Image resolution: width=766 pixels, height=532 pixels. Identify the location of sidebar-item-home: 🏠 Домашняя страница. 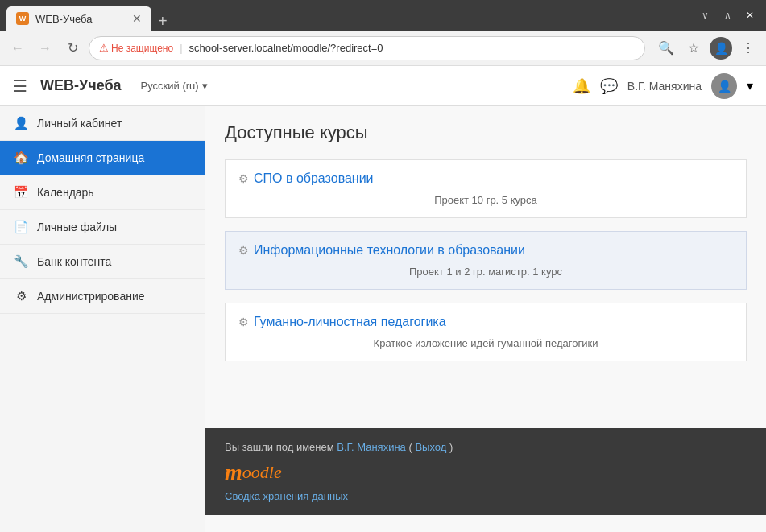
(102, 158).